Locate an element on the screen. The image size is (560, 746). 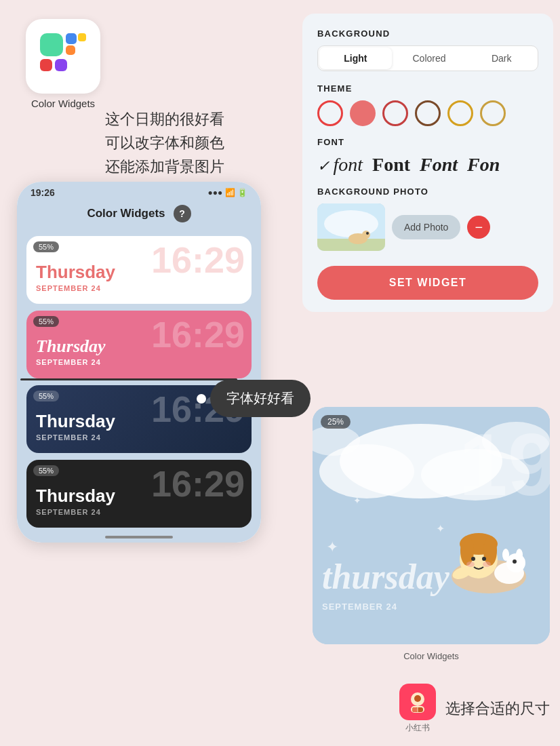
xiaohongshu-container: 小红书 is located at coordinates (418, 709).